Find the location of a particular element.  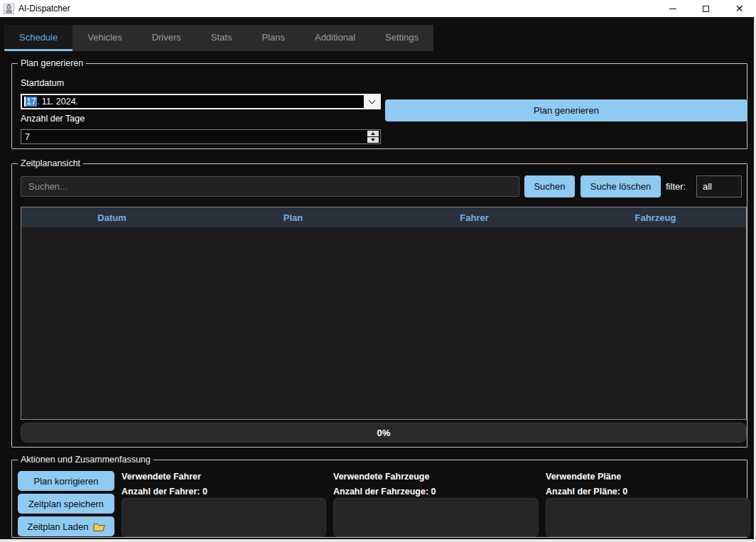

spinner-buttons is located at coordinates (373, 136).